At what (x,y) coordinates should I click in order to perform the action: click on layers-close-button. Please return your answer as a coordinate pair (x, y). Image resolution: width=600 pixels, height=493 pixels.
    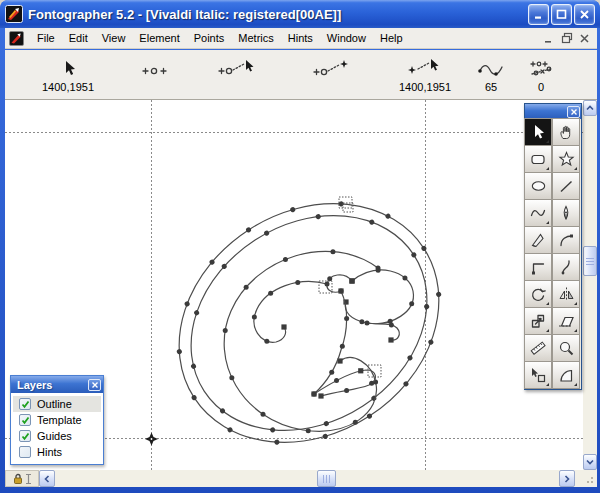
    Looking at the image, I should click on (94, 385).